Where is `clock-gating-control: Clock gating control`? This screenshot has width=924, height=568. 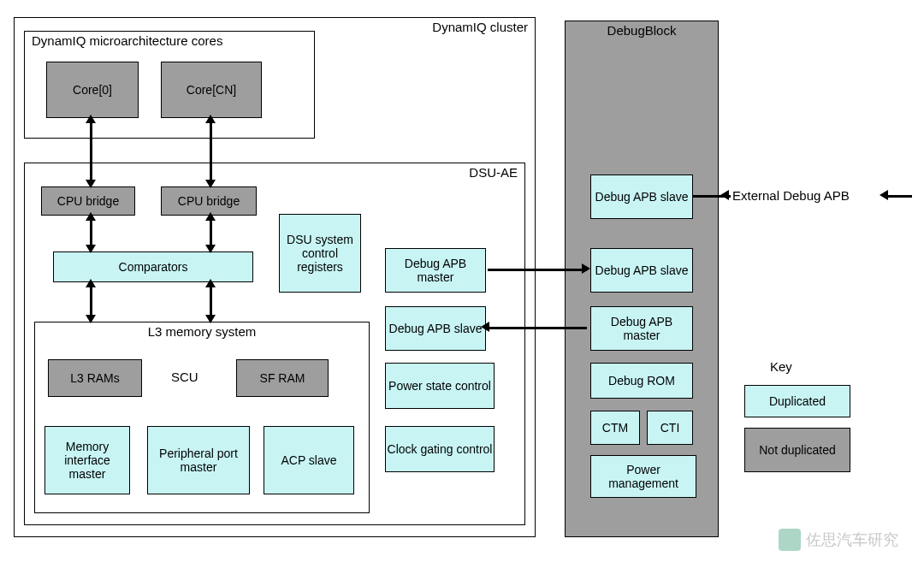
clock-gating-control: Clock gating control is located at coordinates (440, 449).